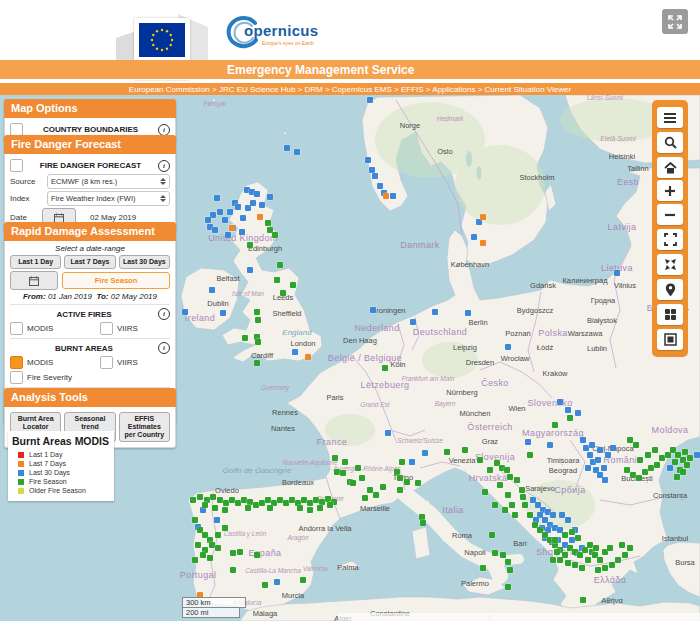 This screenshot has height=631, width=700. I want to click on fire-danger-checkbox, so click(16, 166).